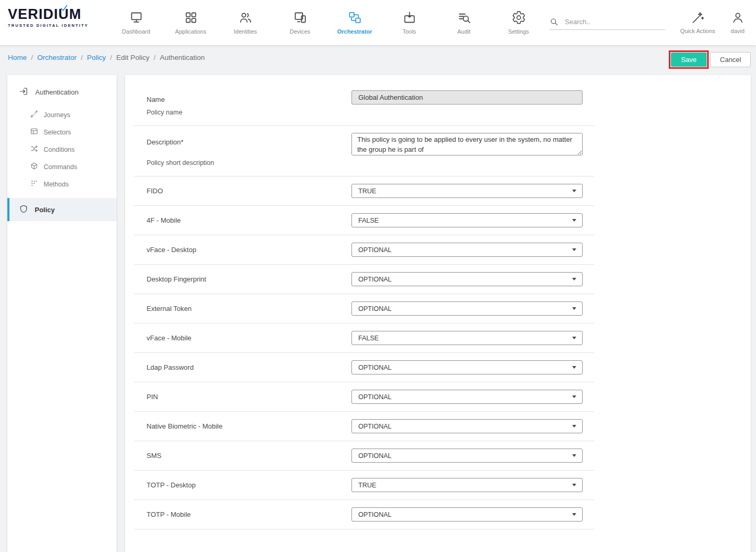 The image size is (756, 552). What do you see at coordinates (57, 58) in the screenshot?
I see `breadcrumb-item-orchestrator: Orchestrator` at bounding box center [57, 58].